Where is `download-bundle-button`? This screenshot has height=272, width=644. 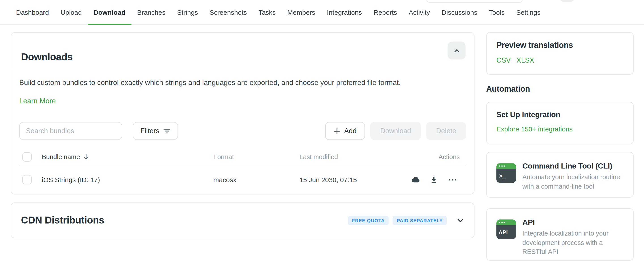 download-bundle-button is located at coordinates (434, 180).